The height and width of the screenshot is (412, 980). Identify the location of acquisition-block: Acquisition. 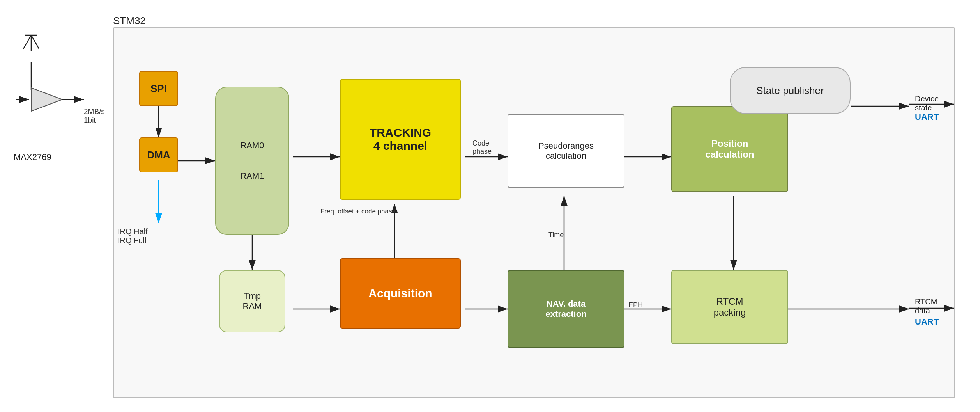
(400, 293).